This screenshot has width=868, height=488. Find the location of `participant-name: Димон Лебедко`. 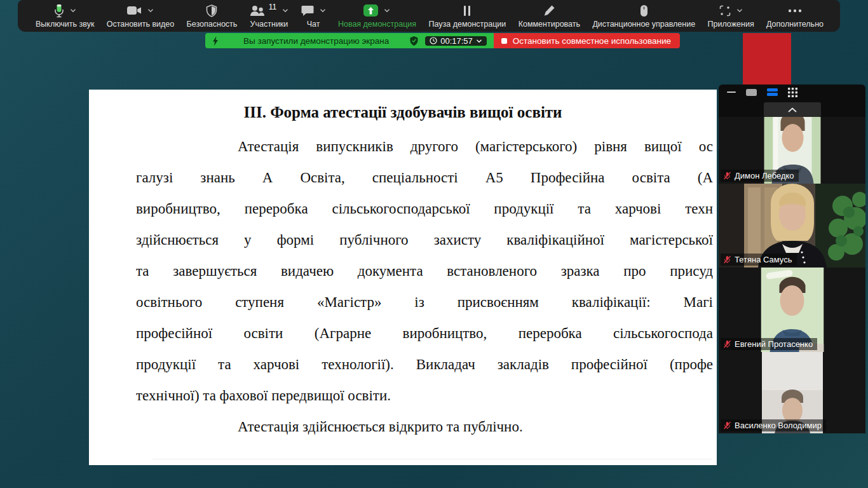

participant-name: Димон Лебедко is located at coordinates (764, 175).